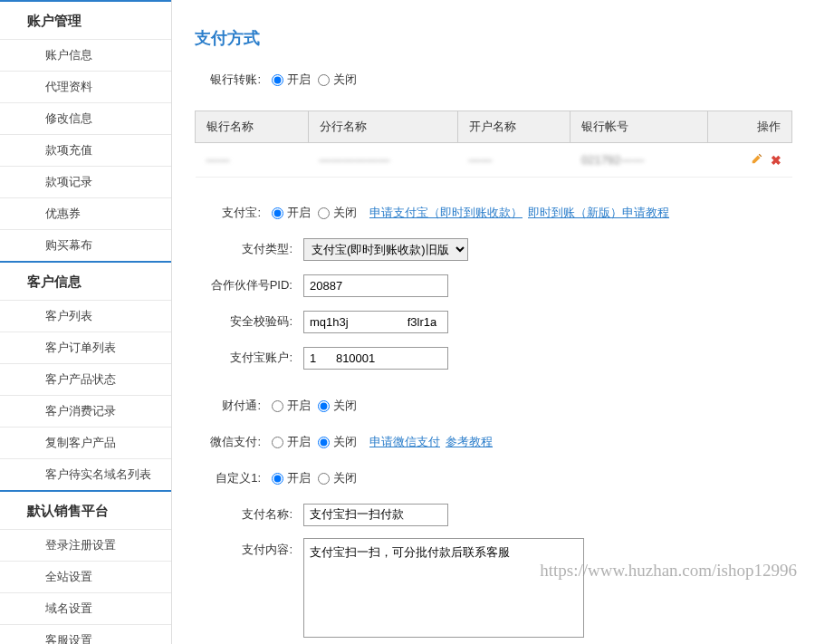 The height and width of the screenshot is (644, 815). I want to click on alipay-off-radio, so click(324, 214).